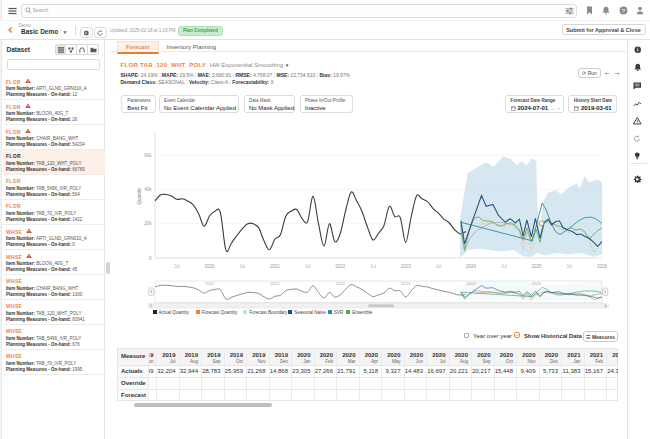 This screenshot has width=650, height=439. What do you see at coordinates (150, 258) in the screenshot?
I see `svg-text: 0` at bounding box center [150, 258].